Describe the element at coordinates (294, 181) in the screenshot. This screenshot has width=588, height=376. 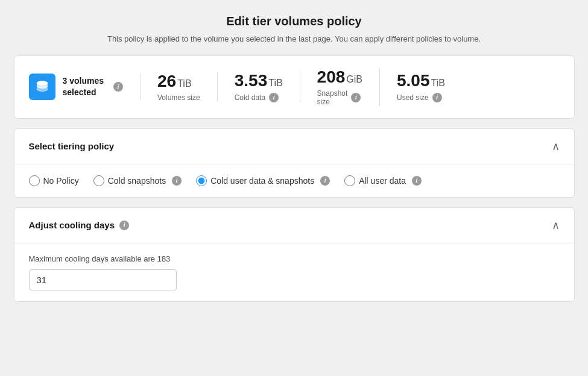
I see `tiering-policy-radio-group: No Policy Cold snapshots i Cold user dat…` at that location.